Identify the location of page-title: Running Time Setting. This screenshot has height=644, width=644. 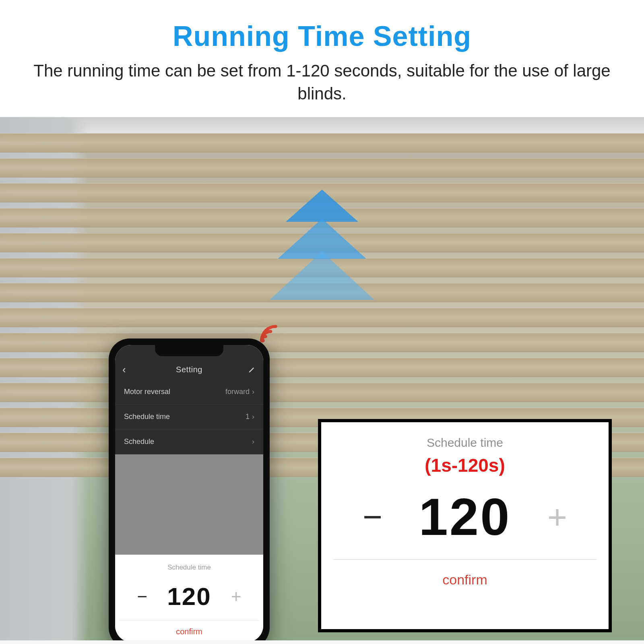
(322, 36).